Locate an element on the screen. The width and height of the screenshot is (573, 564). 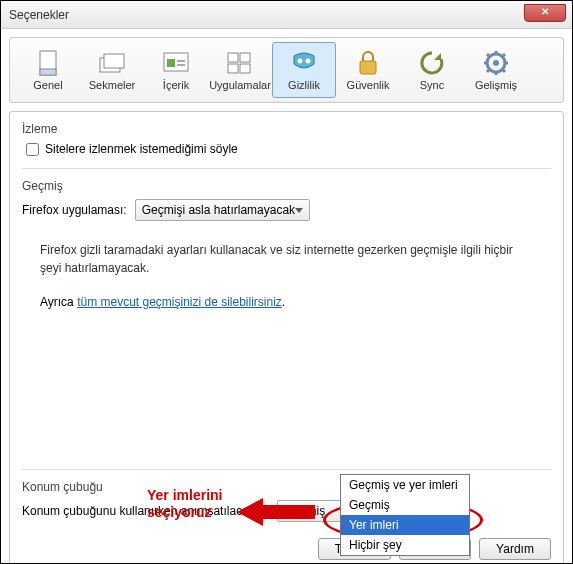
general-icon is located at coordinates (48, 63).